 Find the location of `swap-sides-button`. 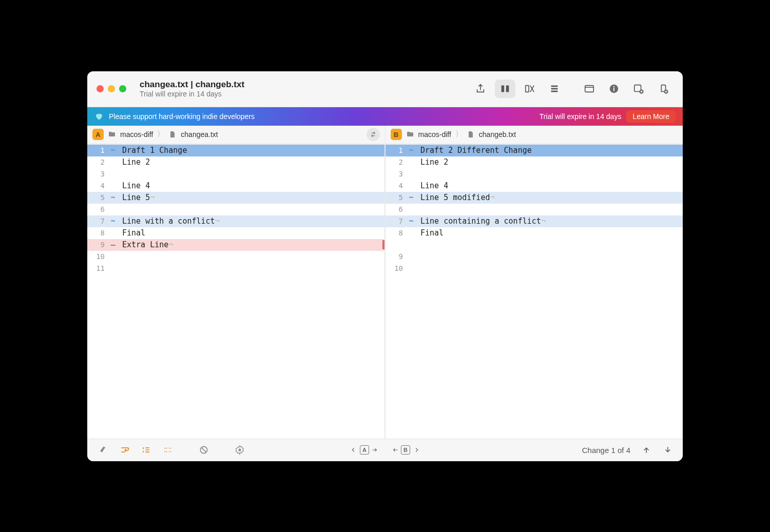

swap-sides-button is located at coordinates (373, 134).